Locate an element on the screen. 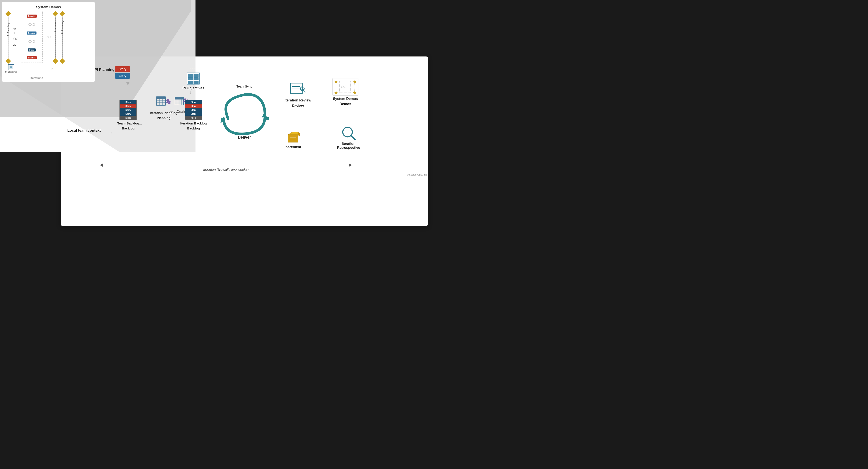  local-team-context-label: Local team context is located at coordinates (84, 131).